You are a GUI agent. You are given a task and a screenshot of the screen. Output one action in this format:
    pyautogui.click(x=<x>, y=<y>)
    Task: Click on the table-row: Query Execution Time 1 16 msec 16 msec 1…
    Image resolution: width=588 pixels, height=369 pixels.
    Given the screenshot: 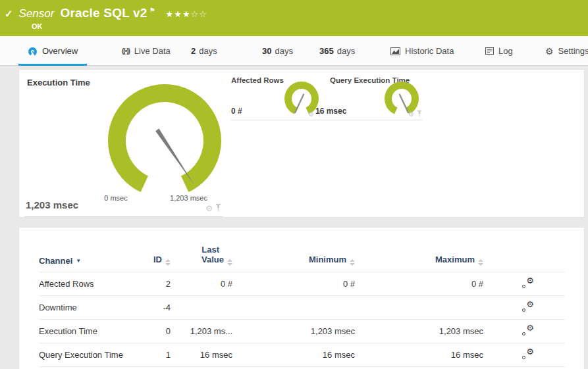 What is the action you would take?
    pyautogui.click(x=302, y=355)
    